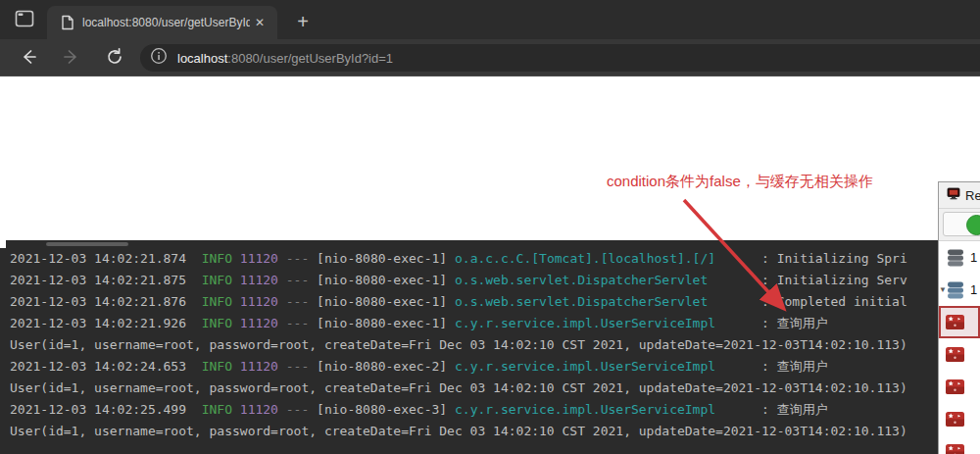 This screenshot has height=454, width=980. What do you see at coordinates (959, 196) in the screenshot?
I see `redis-titlebar: Re` at bounding box center [959, 196].